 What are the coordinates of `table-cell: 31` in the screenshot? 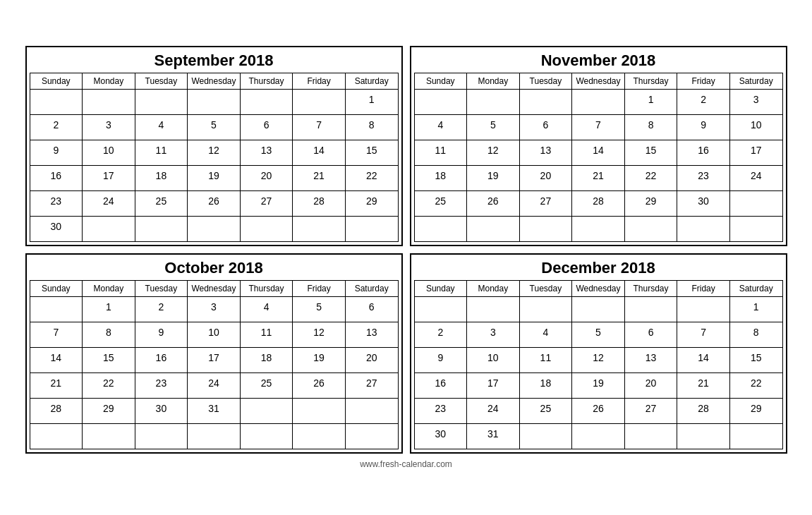 It's located at (214, 411).